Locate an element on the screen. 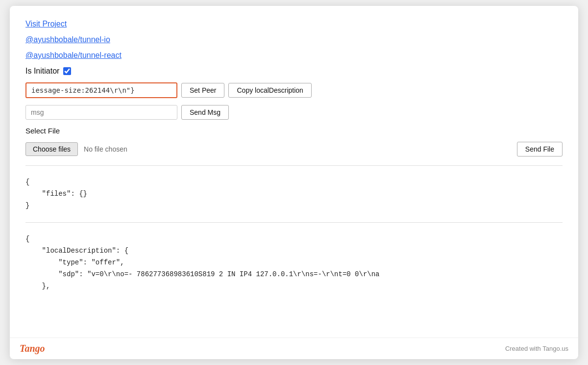  is-initiator-row: Is Initiator is located at coordinates (294, 71).